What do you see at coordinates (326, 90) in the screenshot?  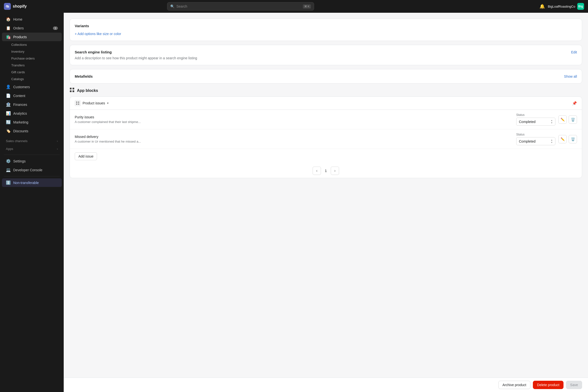 I see `app-blocks-title: App blocks` at bounding box center [326, 90].